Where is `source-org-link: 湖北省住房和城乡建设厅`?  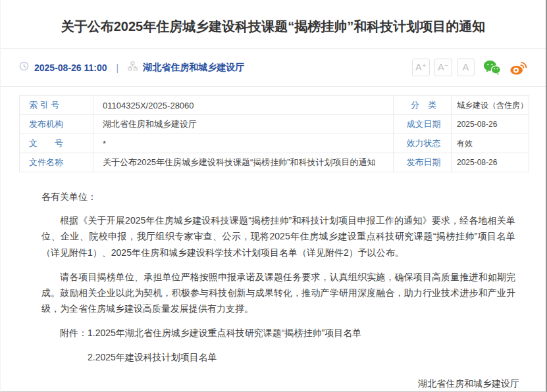
source-org-link: 湖北省住房和城乡建设厅 is located at coordinates (194, 68).